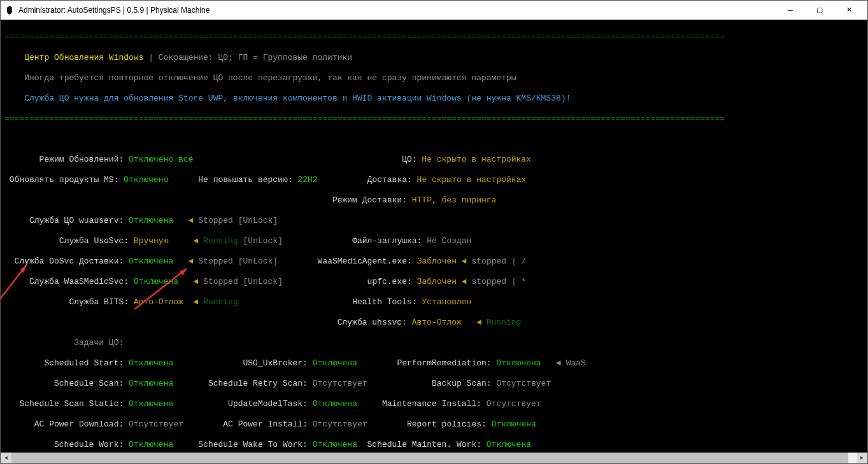  Describe the element at coordinates (82, 159) in the screenshot. I see `update-mode-label: Режим Обновлений:` at that location.